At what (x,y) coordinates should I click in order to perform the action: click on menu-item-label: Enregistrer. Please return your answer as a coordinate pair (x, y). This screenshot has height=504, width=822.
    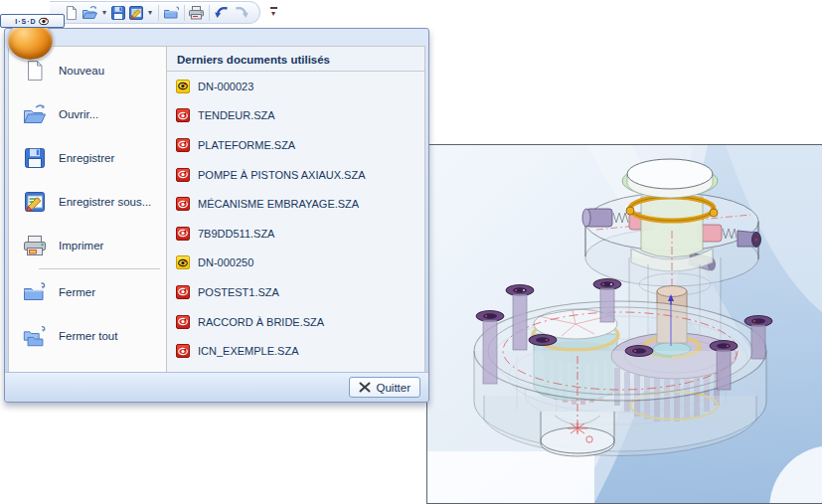
    Looking at the image, I should click on (86, 158).